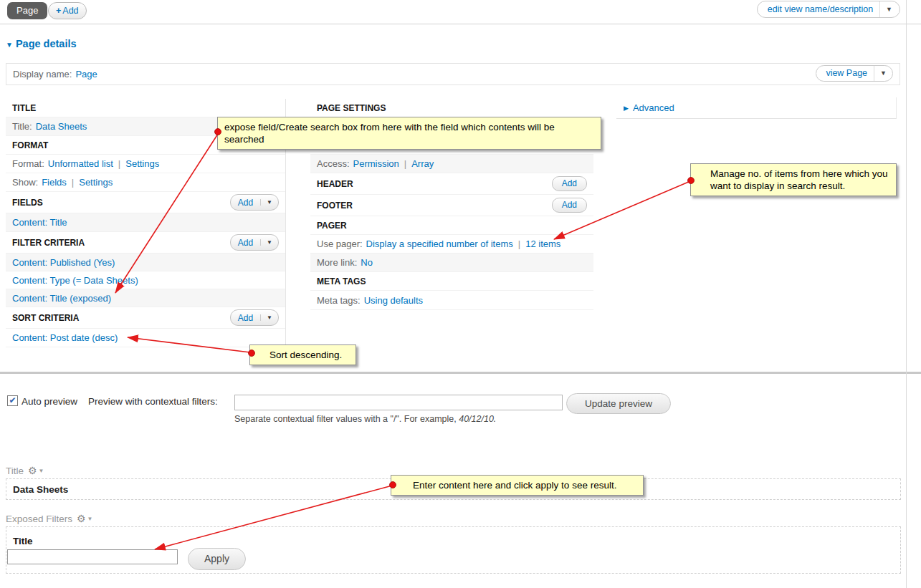  Describe the element at coordinates (75, 281) in the screenshot. I see `filter-type-link: Content: Type (= Data Sheets)` at that location.